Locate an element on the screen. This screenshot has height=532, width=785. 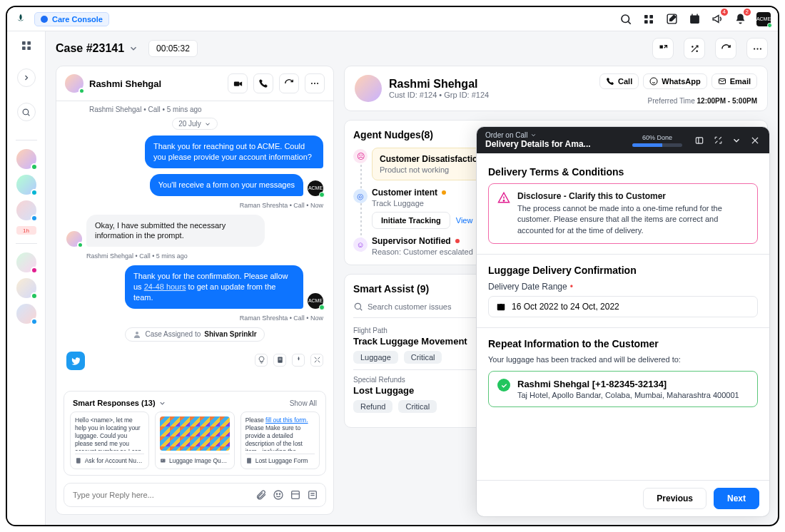
customer-card: Rashmi Shehgal Cust ID: #124 • Grp ID: #… is located at coordinates (556, 88).